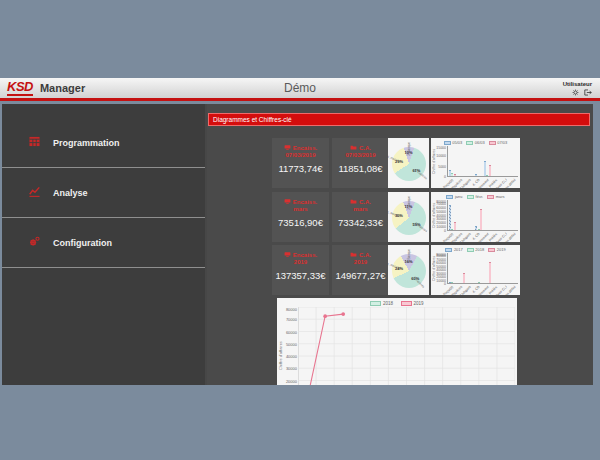  I want to click on y-tick: 5000, so click(442, 167).